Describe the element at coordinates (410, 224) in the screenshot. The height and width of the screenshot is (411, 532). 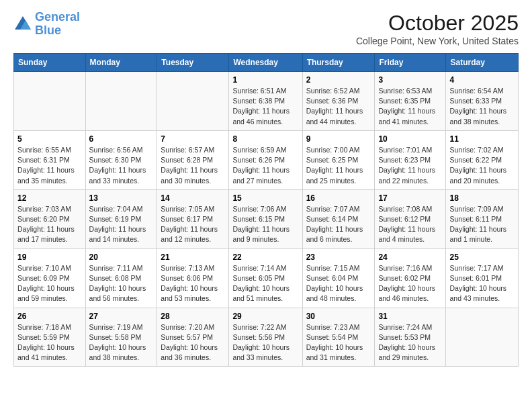
I see `day-info: Sunrise: 7:08 AM Sunset: 6:12 PM Dayligh…` at that location.